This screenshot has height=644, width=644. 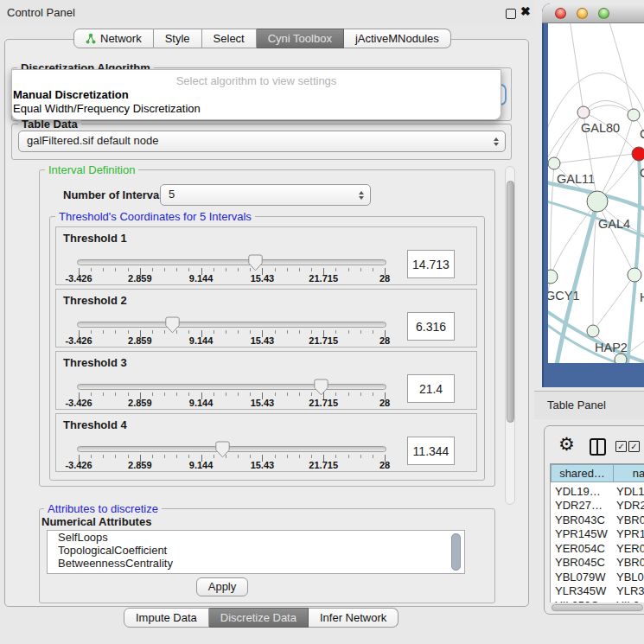 What do you see at coordinates (398, 38) in the screenshot?
I see `tab-label: jActiveMNodules` at bounding box center [398, 38].